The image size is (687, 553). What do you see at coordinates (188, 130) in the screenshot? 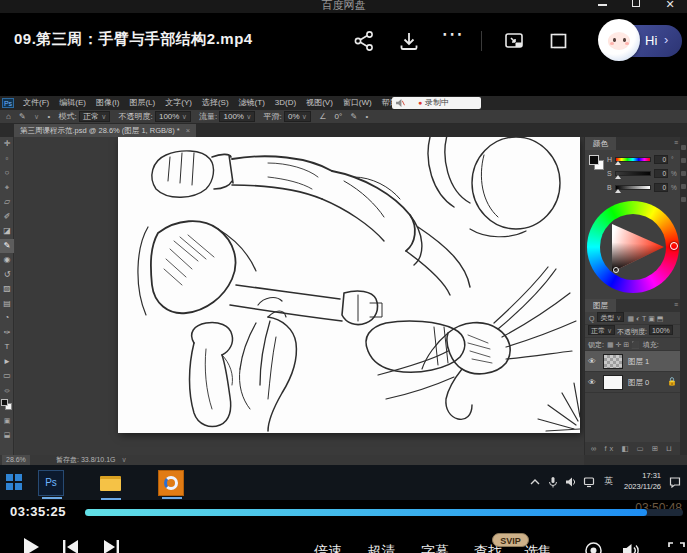
I see `tab-close-icon: ×` at bounding box center [188, 130].